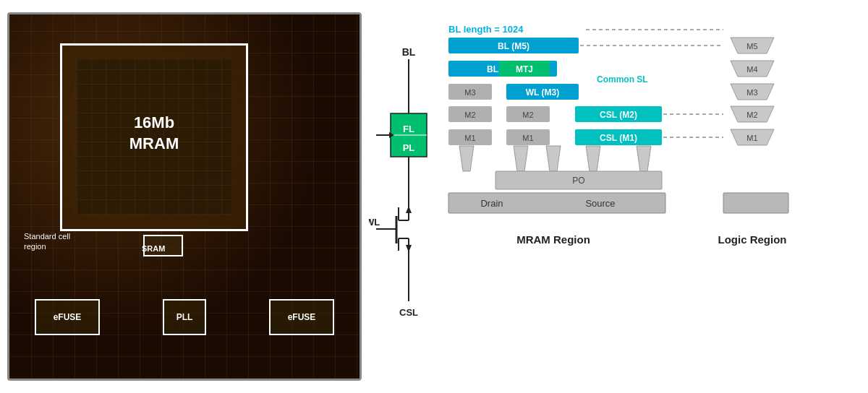 The height and width of the screenshot is (393, 868). What do you see at coordinates (470, 138) in the screenshot?
I see `m1-left-label: M1` at bounding box center [470, 138].